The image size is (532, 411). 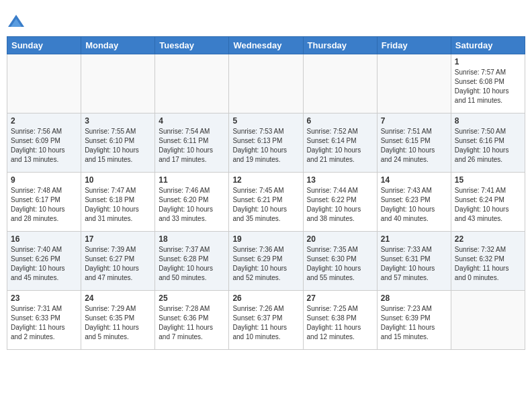 What do you see at coordinates (192, 323) in the screenshot?
I see `day-info: Sunrise: 7:28 AM Sunset: 6:36 PM Dayligh…` at bounding box center [192, 323].